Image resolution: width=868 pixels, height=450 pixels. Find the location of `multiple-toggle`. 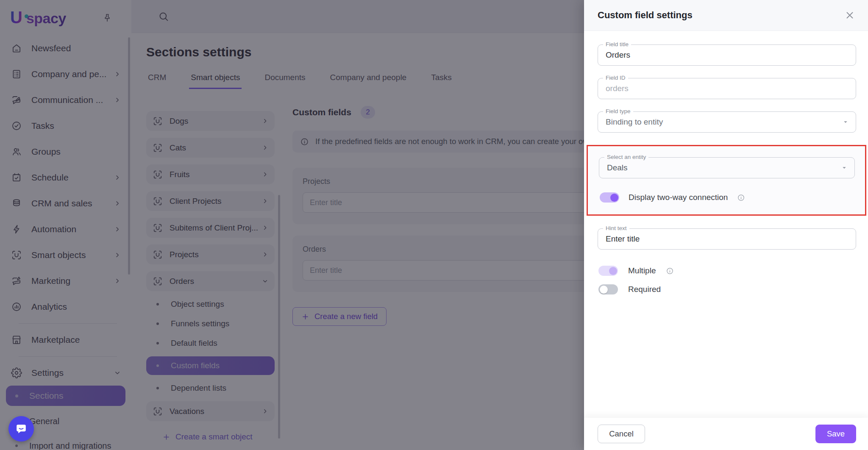

multiple-toggle is located at coordinates (608, 271).